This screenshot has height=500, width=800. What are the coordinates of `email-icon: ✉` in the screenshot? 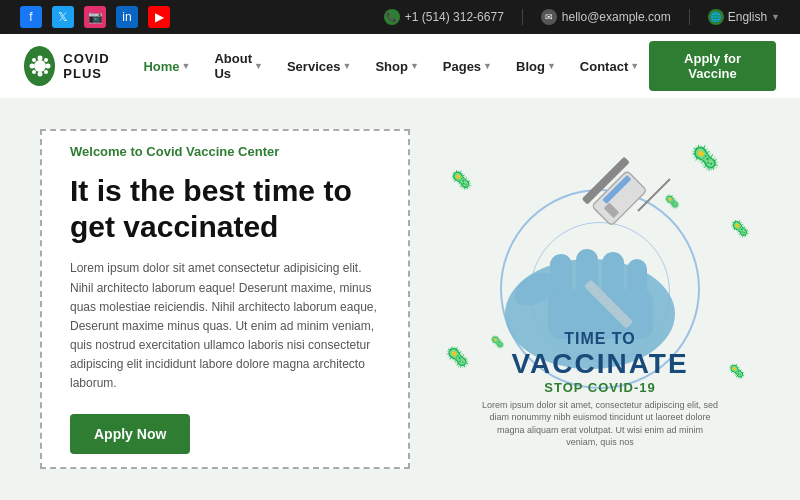 It's located at (549, 17).